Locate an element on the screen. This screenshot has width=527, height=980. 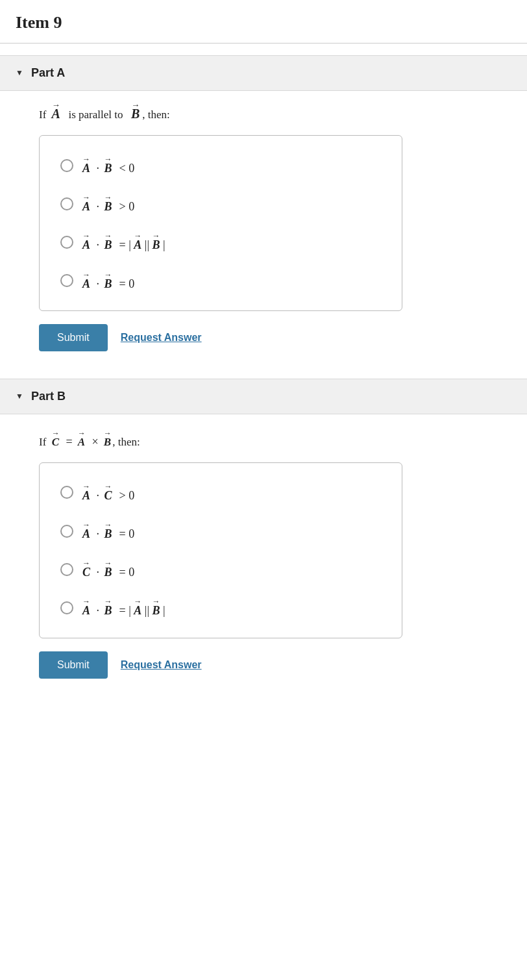
option-a4-label: → A · → B = 0 is located at coordinates (108, 281).